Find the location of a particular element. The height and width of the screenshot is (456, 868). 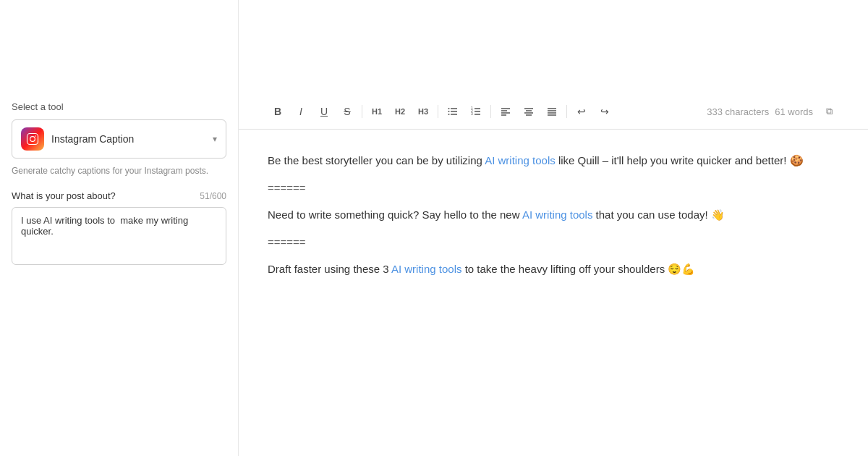

h1-button: H1 is located at coordinates (377, 111).